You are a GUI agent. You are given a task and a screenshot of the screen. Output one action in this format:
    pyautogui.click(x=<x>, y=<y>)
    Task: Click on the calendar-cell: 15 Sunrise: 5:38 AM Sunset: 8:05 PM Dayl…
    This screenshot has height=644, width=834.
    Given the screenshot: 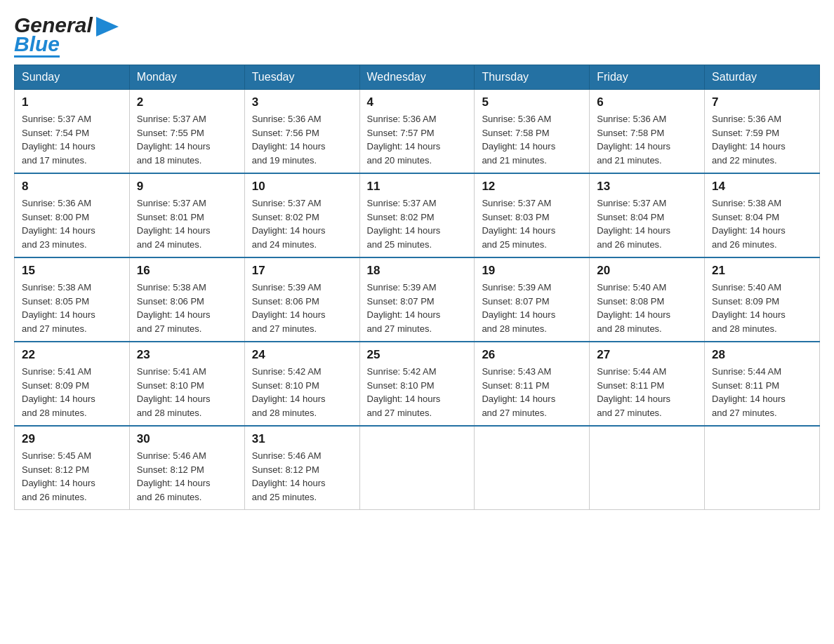 What is the action you would take?
    pyautogui.click(x=72, y=300)
    